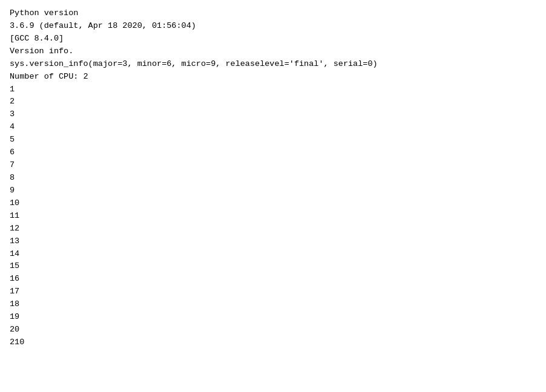 This screenshot has height=392, width=546. I want to click on output-line: sys.version_info(major=3, minor=6, micro…, so click(273, 64).